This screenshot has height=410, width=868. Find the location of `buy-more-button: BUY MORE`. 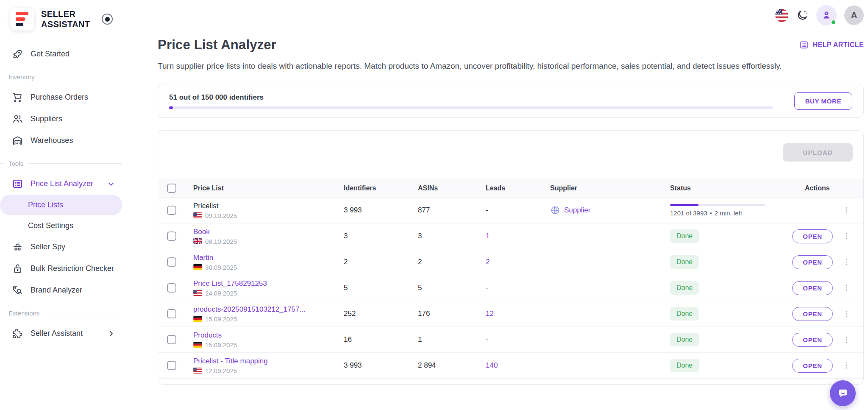

buy-more-button: BUY MORE is located at coordinates (823, 101).